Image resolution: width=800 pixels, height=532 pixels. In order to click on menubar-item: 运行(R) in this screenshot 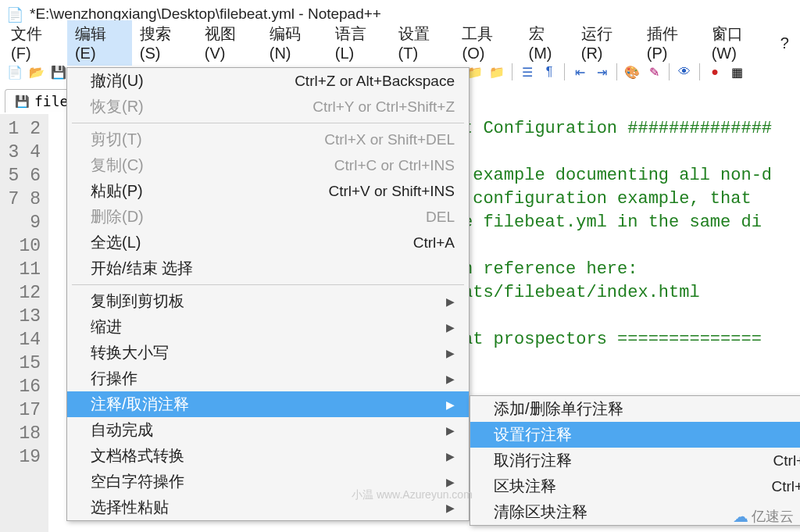, I will do `click(606, 43)`.